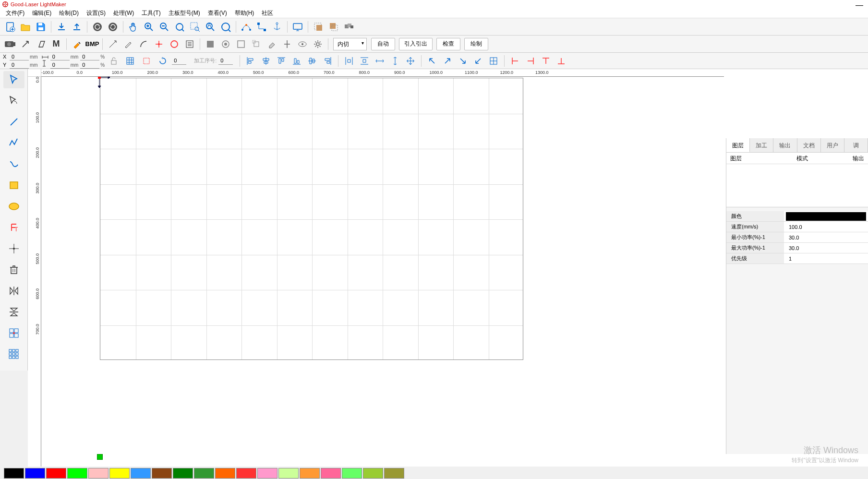 Image resolution: width=868 pixels, height=479 pixels. What do you see at coordinates (262, 27) in the screenshot?
I see `node-tool-button` at bounding box center [262, 27].